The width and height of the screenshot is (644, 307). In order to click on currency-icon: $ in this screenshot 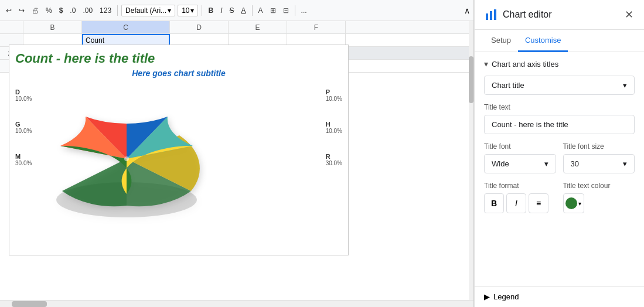, I will do `click(61, 11)`.